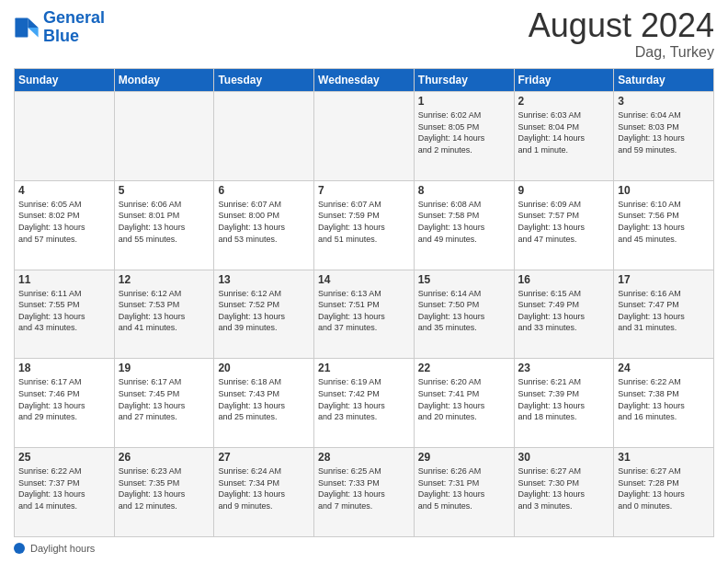 This screenshot has width=728, height=563. I want to click on day-number: 15, so click(464, 280).